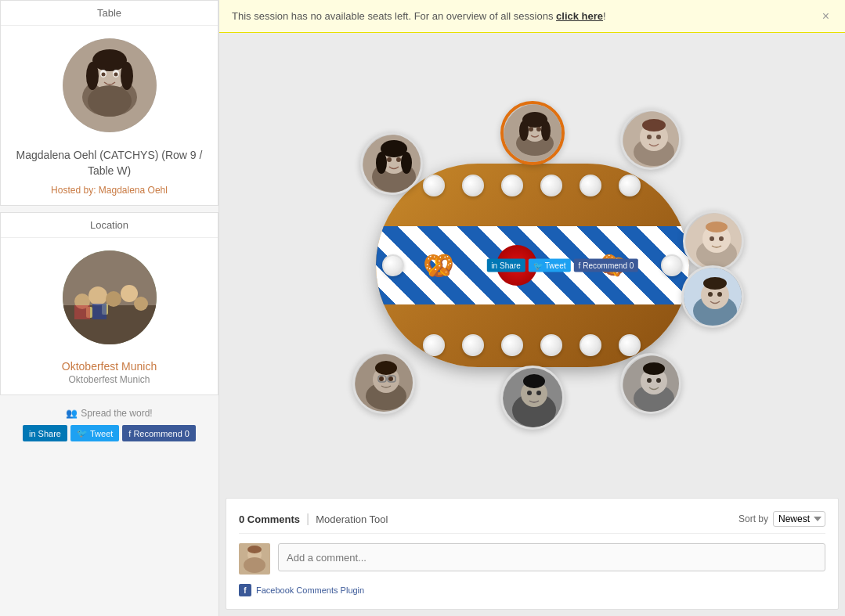 This screenshot has width=845, height=616. I want to click on facebook-icon: f, so click(580, 266).